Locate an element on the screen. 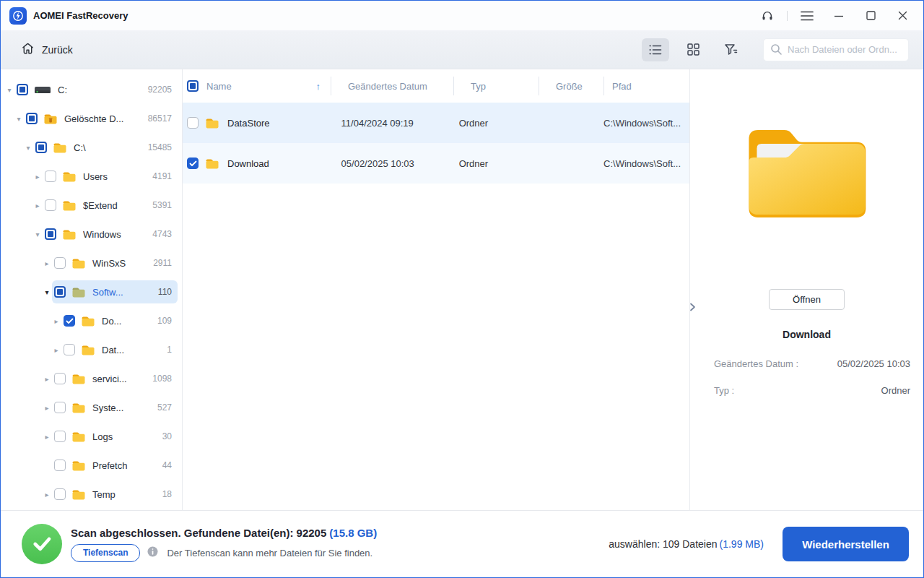 This screenshot has width=924, height=578. tree-item-body: C:92205 is located at coordinates (96, 90).